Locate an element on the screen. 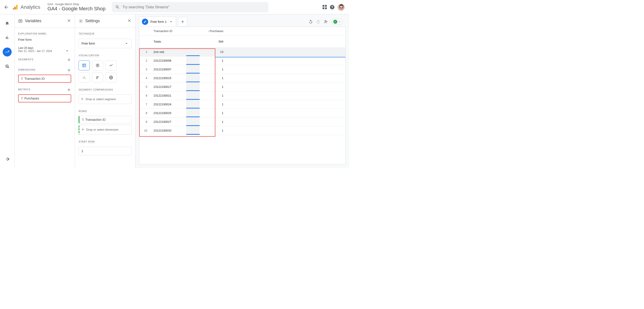  bar-icon is located at coordinates (98, 78).